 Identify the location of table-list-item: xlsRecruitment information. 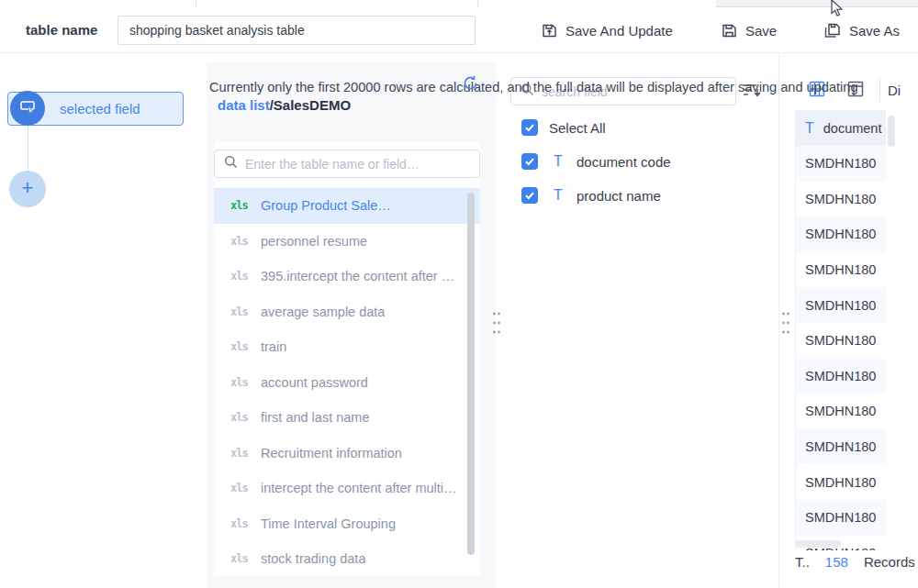
(347, 453).